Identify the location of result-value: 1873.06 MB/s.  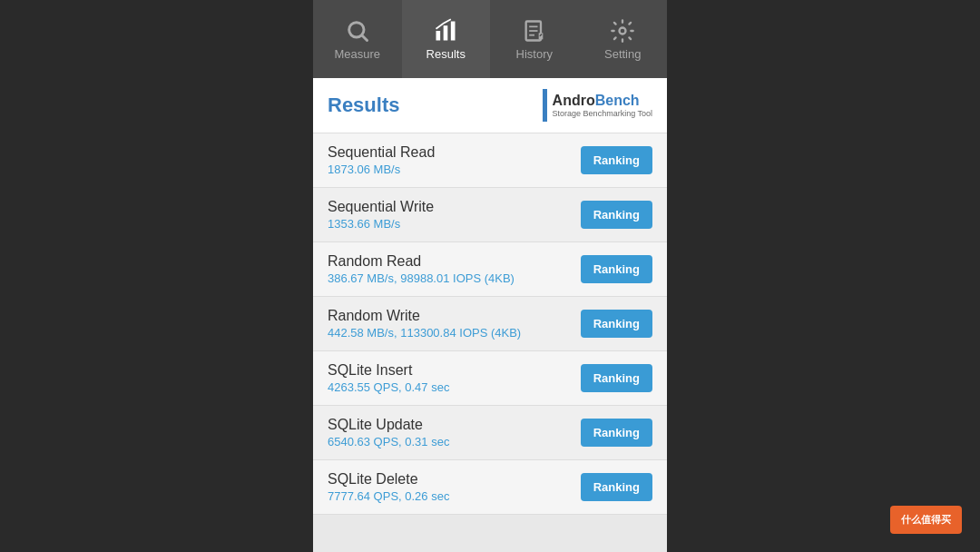
(381, 169).